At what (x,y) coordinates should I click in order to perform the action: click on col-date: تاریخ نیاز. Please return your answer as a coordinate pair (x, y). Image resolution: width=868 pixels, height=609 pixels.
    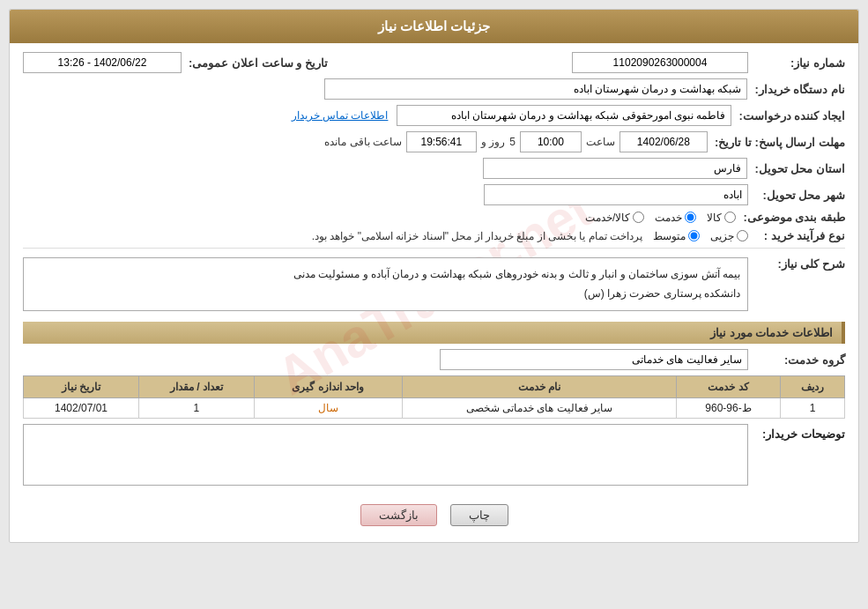
    Looking at the image, I should click on (81, 388).